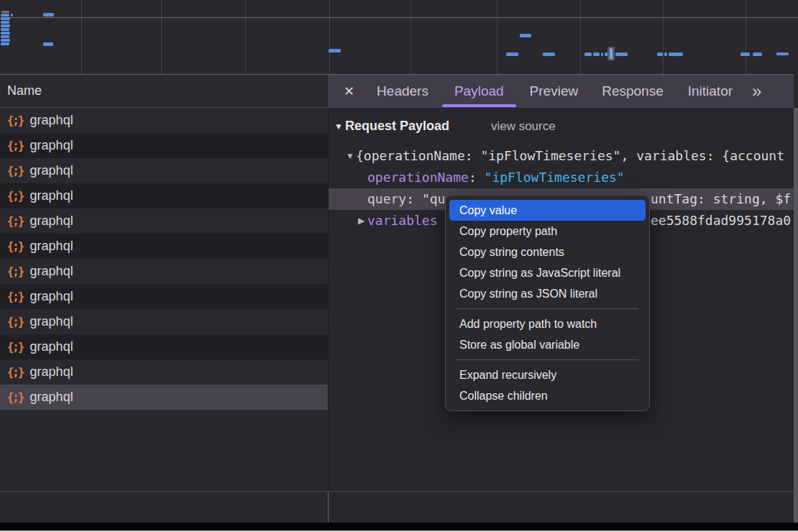  I want to click on request-payload-section-header: ▼ Request Payload view source, so click(564, 127).